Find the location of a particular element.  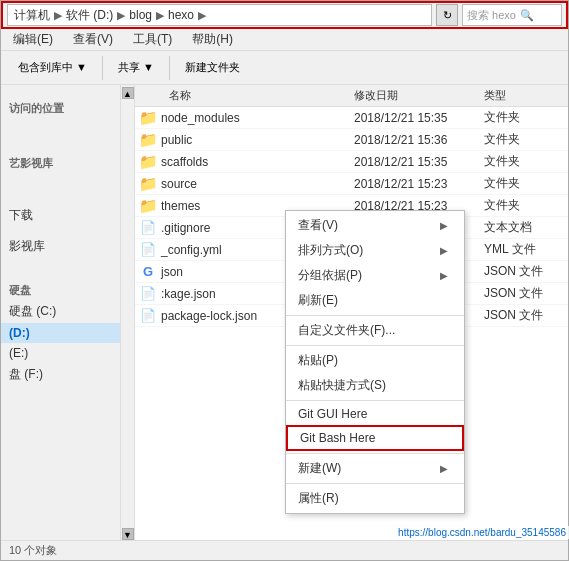

ctx-arrow-2: ▶ is located at coordinates (444, 276).